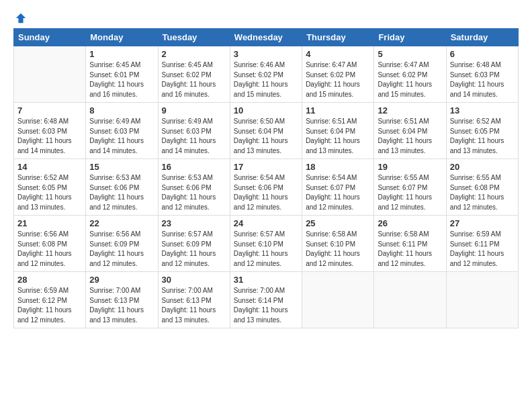 The image size is (532, 411). I want to click on day-number: 31, so click(266, 279).